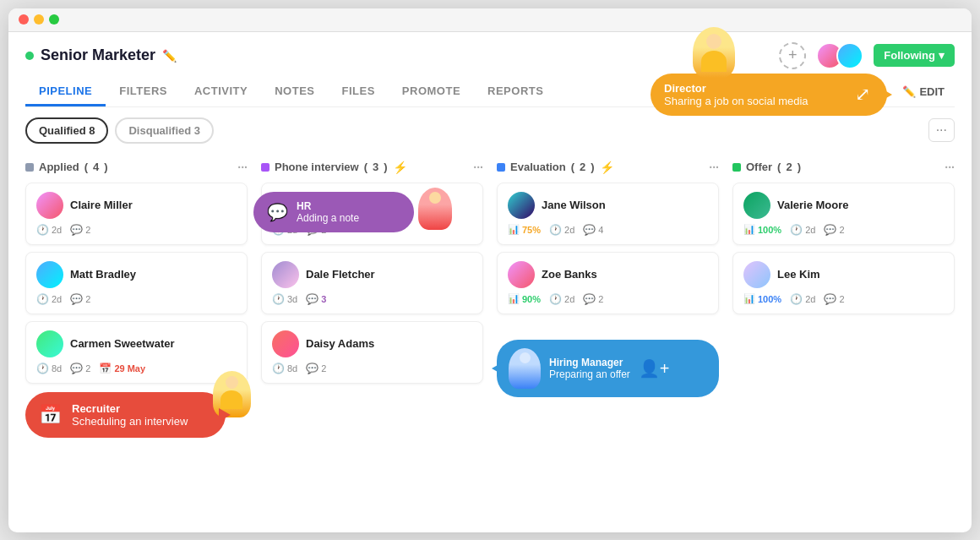 This screenshot has width=980, height=540. Describe the element at coordinates (792, 56) in the screenshot. I see `add-button: +` at that location.